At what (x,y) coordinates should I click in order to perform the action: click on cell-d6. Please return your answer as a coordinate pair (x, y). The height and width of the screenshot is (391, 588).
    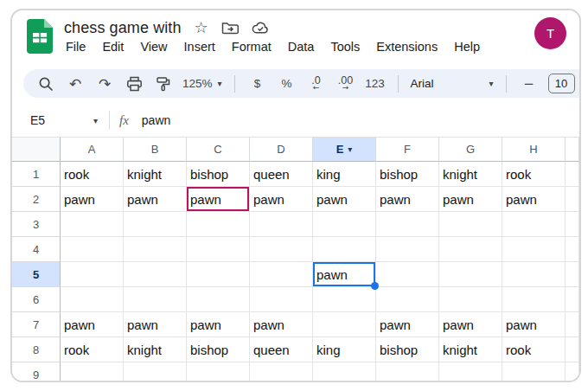
    Looking at the image, I should click on (282, 299).